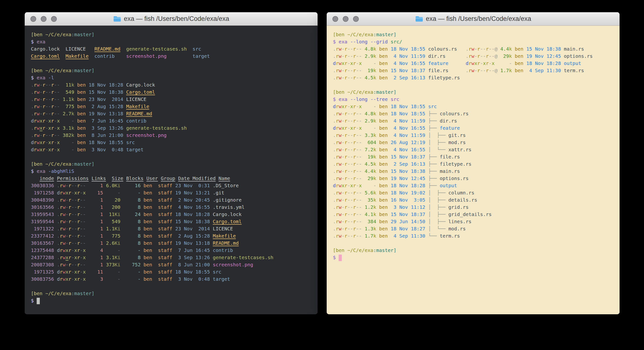 The image size is (644, 350). Describe the element at coordinates (171, 272) in the screenshot. I see `terminal-line: 1971325 drwxr-xr-x 11 - - ben staff 18 N…` at that location.